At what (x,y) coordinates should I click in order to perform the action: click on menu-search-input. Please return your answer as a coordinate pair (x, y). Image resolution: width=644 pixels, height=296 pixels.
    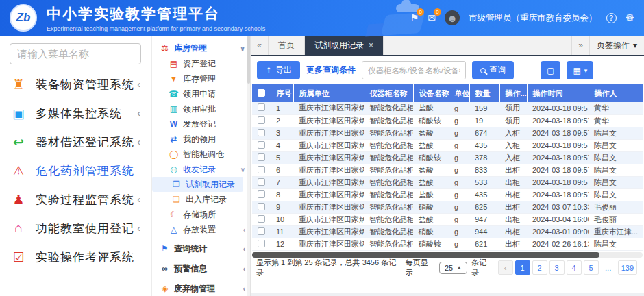
    Looking at the image, I should click on (75, 53).